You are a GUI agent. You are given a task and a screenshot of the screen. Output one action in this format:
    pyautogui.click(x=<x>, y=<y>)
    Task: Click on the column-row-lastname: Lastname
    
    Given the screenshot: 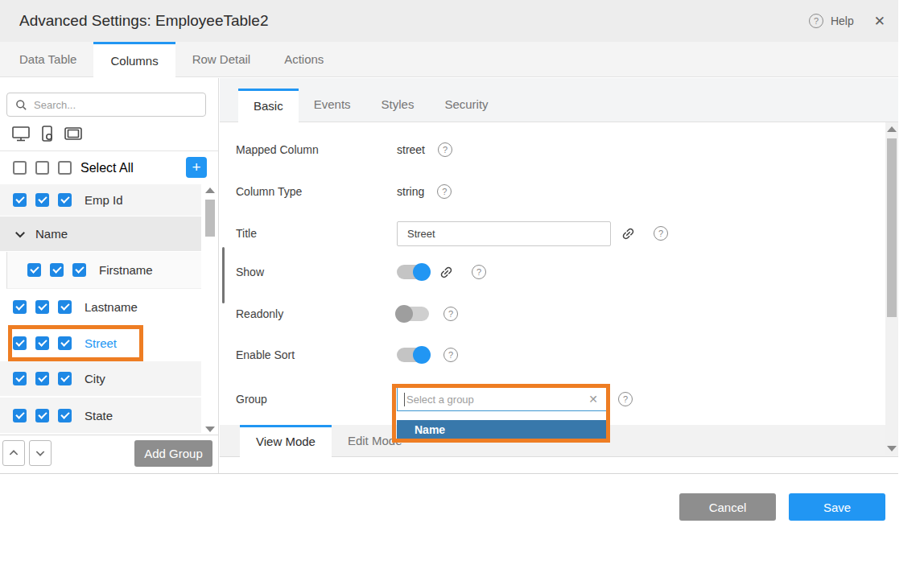 What is the action you would take?
    pyautogui.click(x=101, y=307)
    